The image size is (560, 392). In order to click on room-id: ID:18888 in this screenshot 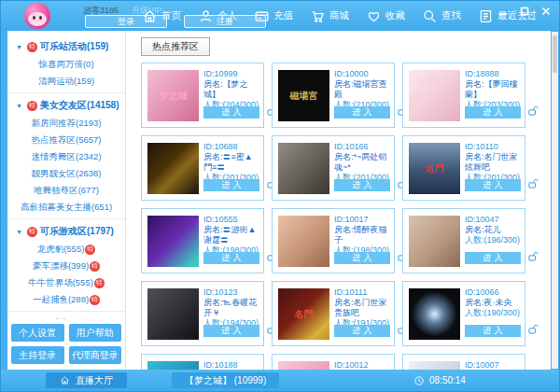, I will do `click(493, 75)`.